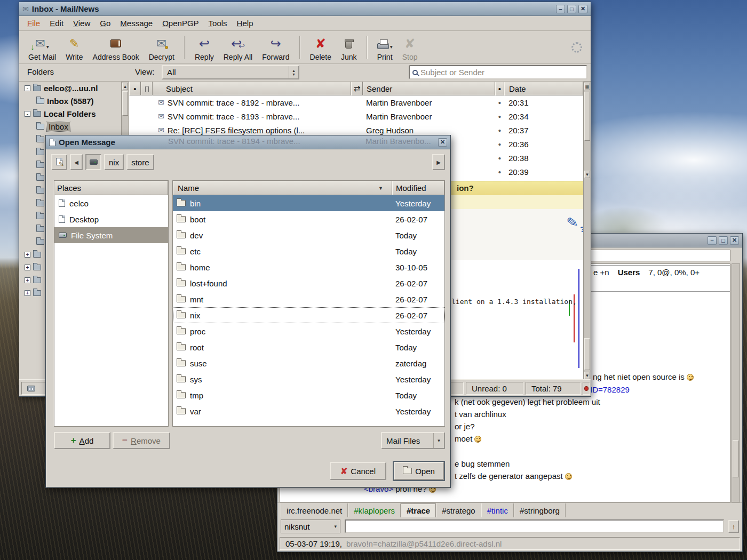  What do you see at coordinates (499, 89) in the screenshot?
I see `junk-column-header: •` at bounding box center [499, 89].